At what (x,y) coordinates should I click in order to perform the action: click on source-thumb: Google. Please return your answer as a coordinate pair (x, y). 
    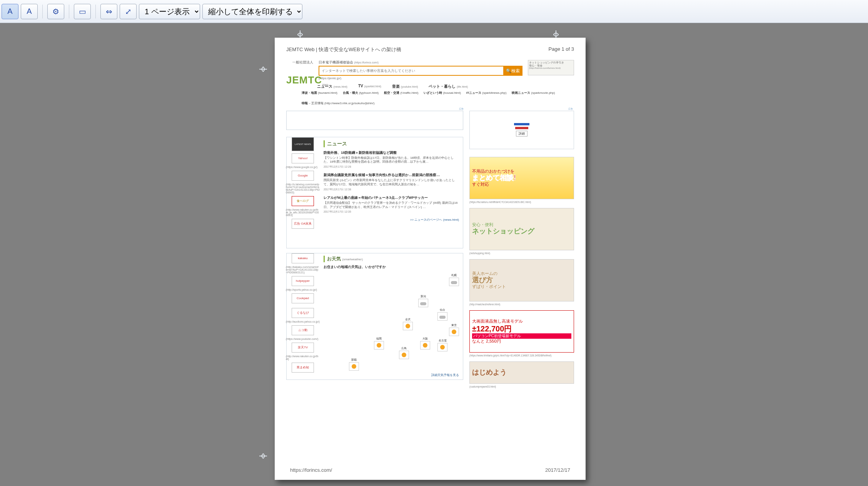
    Looking at the image, I should click on (303, 176).